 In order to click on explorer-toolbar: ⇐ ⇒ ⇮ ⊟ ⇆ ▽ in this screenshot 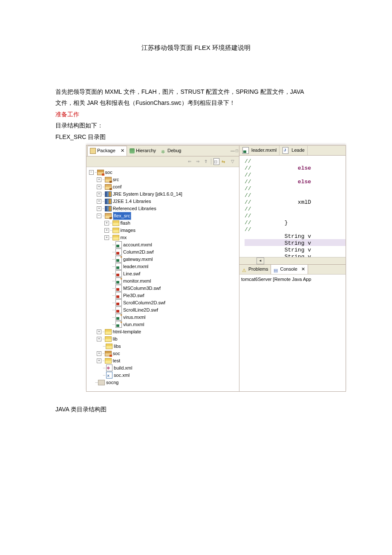, I will do `click(163, 162)`.